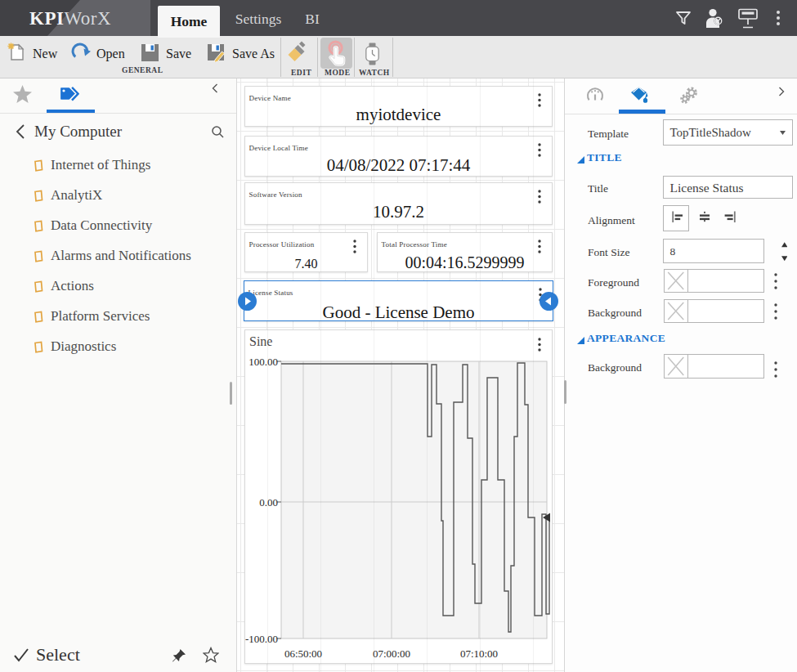 The height and width of the screenshot is (672, 797). Describe the element at coordinates (268, 502) in the screenshot. I see `svg-text: 0.00` at that location.